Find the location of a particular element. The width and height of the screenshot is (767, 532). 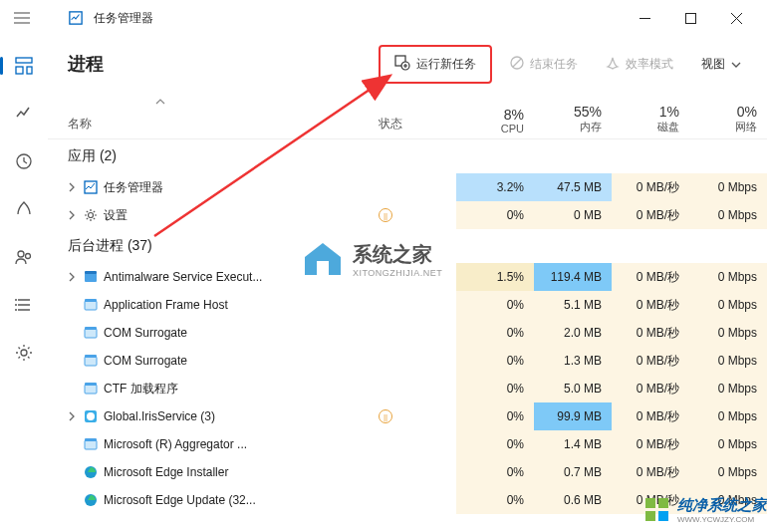

col-net: 0%网络 is located at coordinates (728, 116).